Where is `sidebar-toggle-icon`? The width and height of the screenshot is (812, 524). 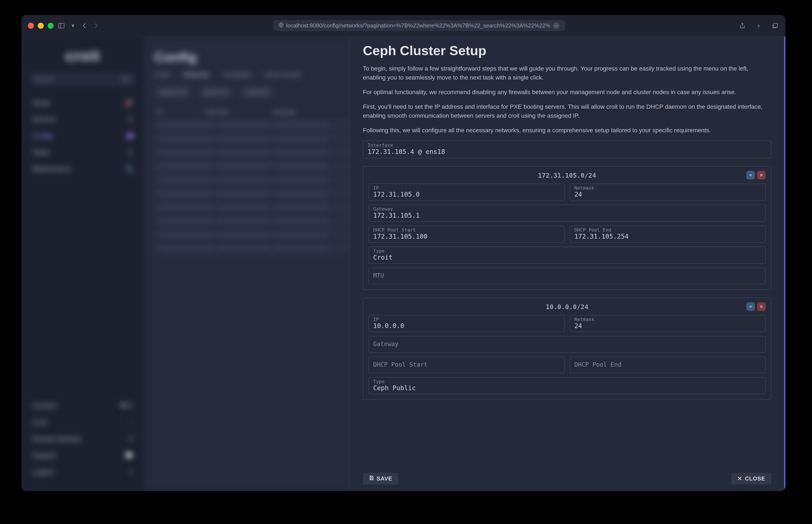 sidebar-toggle-icon is located at coordinates (61, 26).